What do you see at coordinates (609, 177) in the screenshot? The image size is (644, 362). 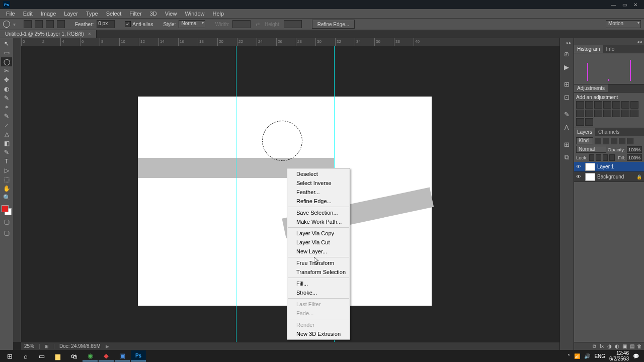 I see `layer-row: 👁Background🔒` at bounding box center [609, 177].